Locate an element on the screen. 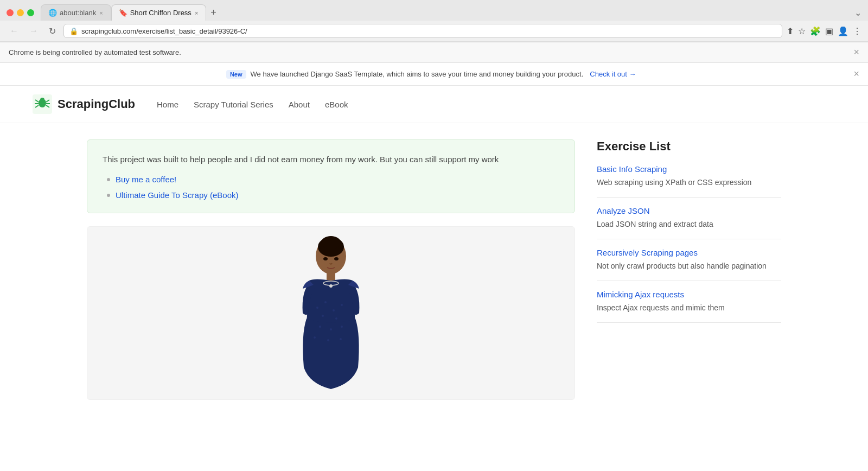 The width and height of the screenshot is (868, 471). notification-close-button: × is located at coordinates (856, 74).